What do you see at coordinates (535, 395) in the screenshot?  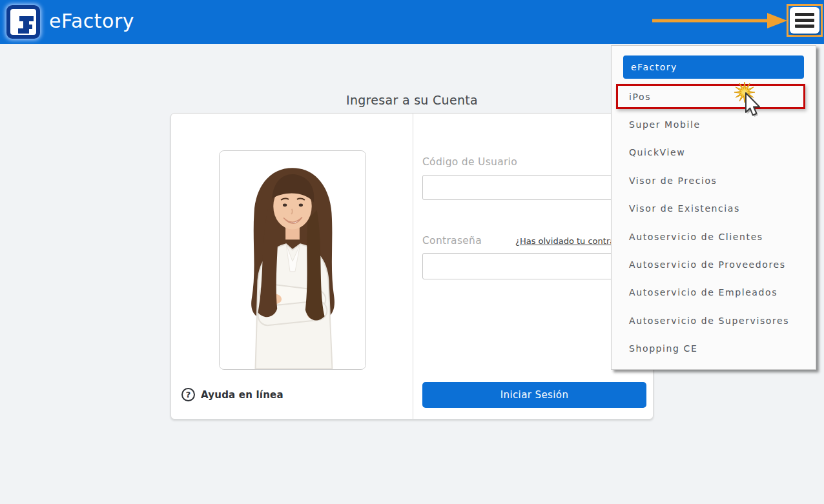 I see `login-button: Iniciar Sesión` at bounding box center [535, 395].